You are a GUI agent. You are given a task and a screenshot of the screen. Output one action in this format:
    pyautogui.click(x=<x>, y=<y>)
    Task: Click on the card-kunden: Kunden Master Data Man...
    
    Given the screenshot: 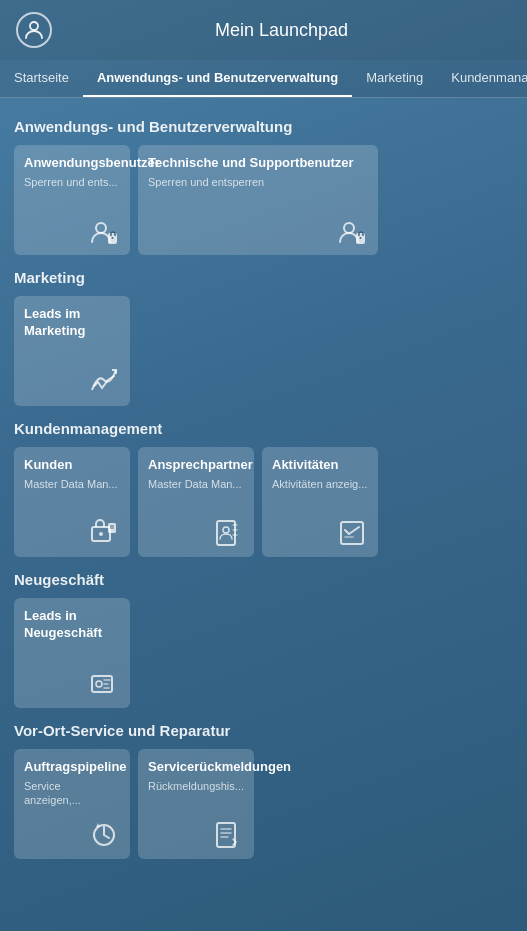 What is the action you would take?
    pyautogui.click(x=72, y=502)
    